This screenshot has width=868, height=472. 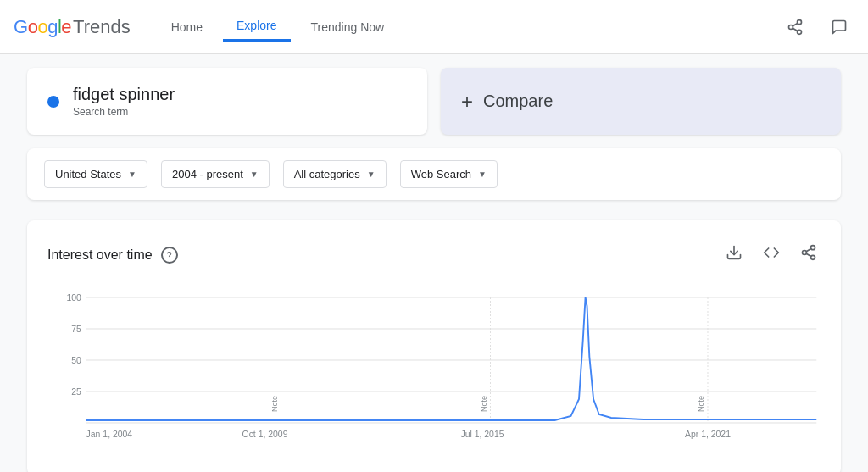 What do you see at coordinates (102, 27) in the screenshot?
I see `trends-logo-text: Trends` at bounding box center [102, 27].